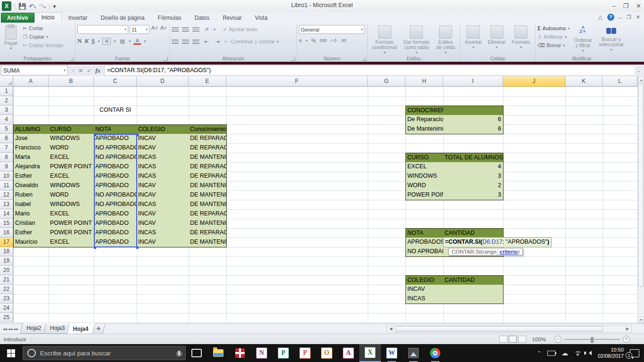 The height and width of the screenshot is (362, 644). Describe the element at coordinates (600, 17) in the screenshot. I see `collapse-ribbon-icon: △` at that location.